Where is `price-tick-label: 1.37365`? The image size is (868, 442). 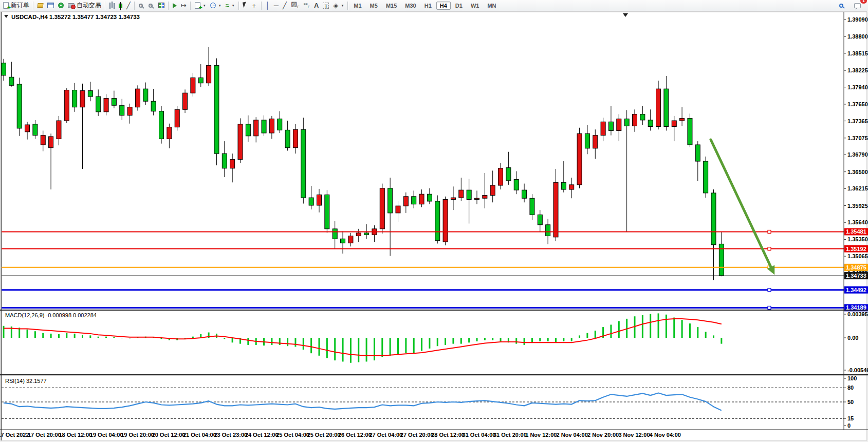 price-tick-label: 1.37365 is located at coordinates (858, 121).